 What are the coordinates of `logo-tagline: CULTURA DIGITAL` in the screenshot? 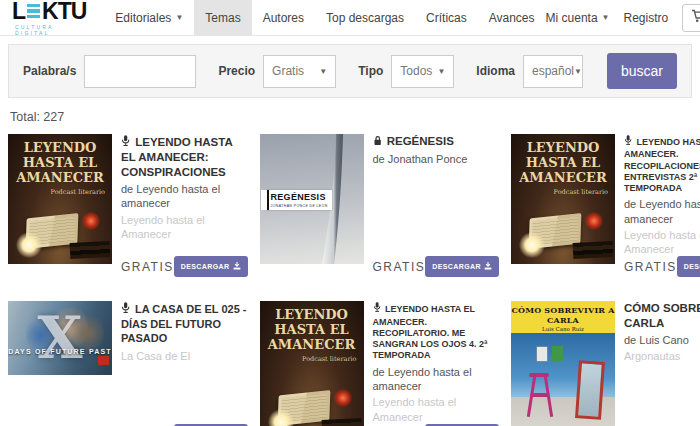 It's located at (49, 30).